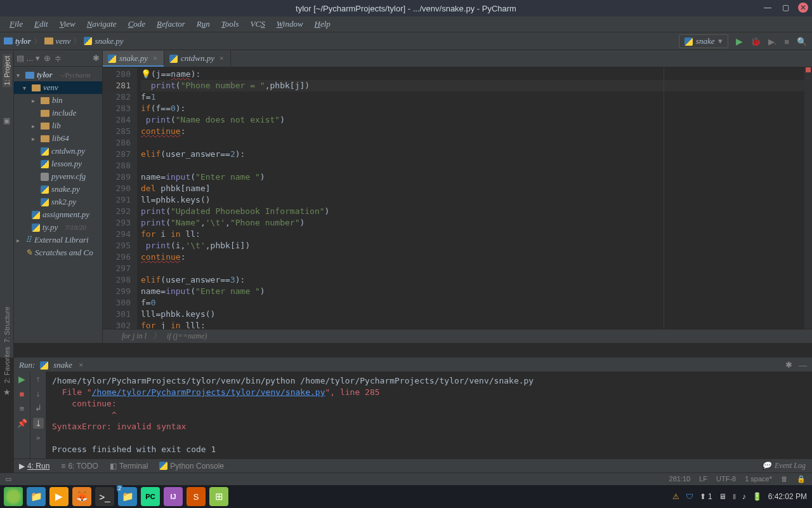 The image size is (812, 508). I want to click on search-everywhere-button: 🔍, so click(802, 42).